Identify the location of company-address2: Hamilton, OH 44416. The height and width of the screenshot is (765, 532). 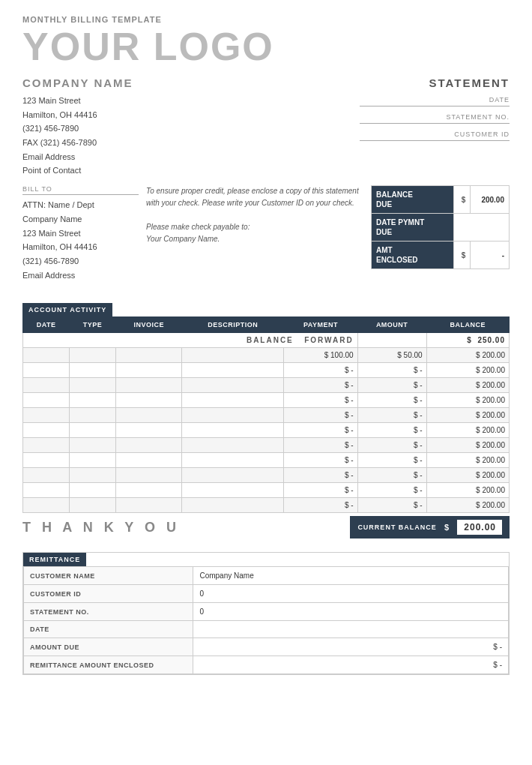
(60, 116).